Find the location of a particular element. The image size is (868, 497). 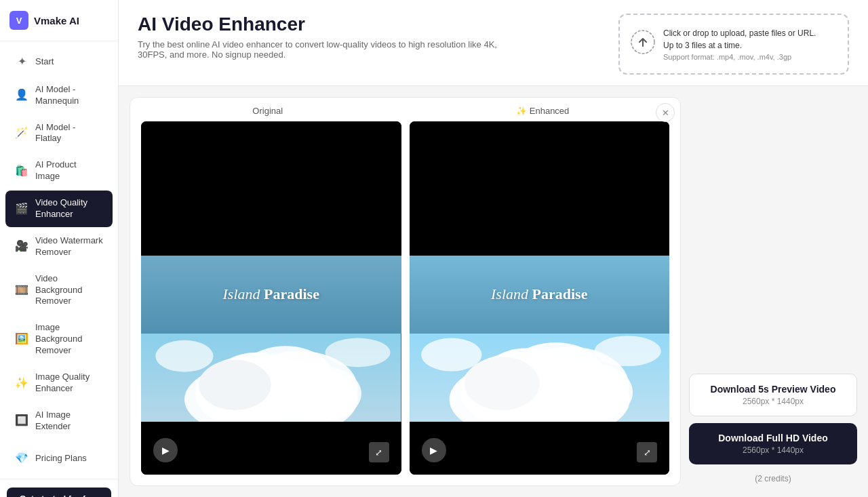

pricing-icon: 💎 is located at coordinates (22, 458).